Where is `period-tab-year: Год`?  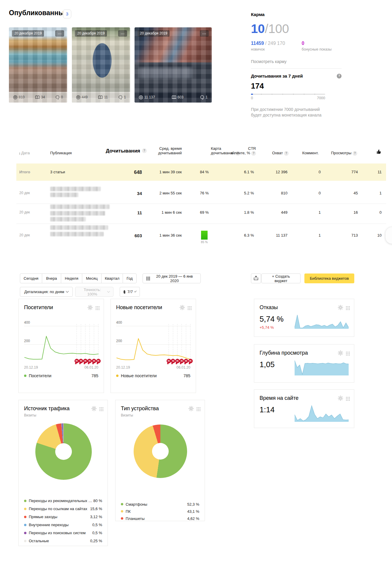
period-tab-year: Год is located at coordinates (129, 278).